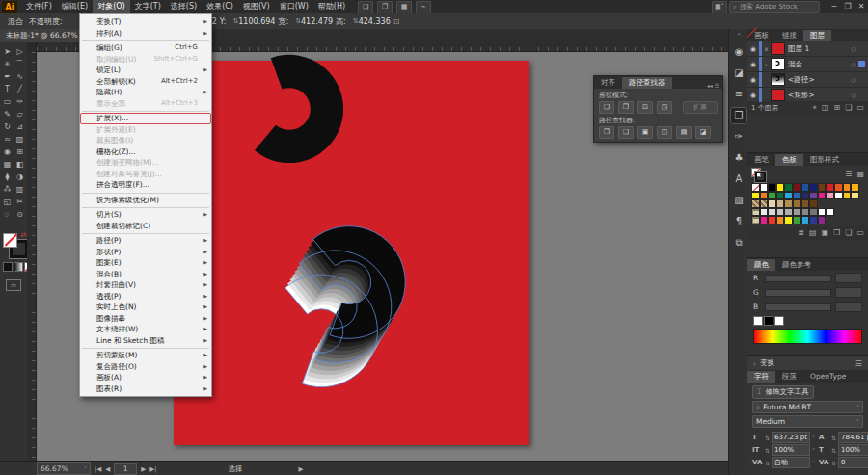  I want to click on menubar-item: 选择(S), so click(183, 7).